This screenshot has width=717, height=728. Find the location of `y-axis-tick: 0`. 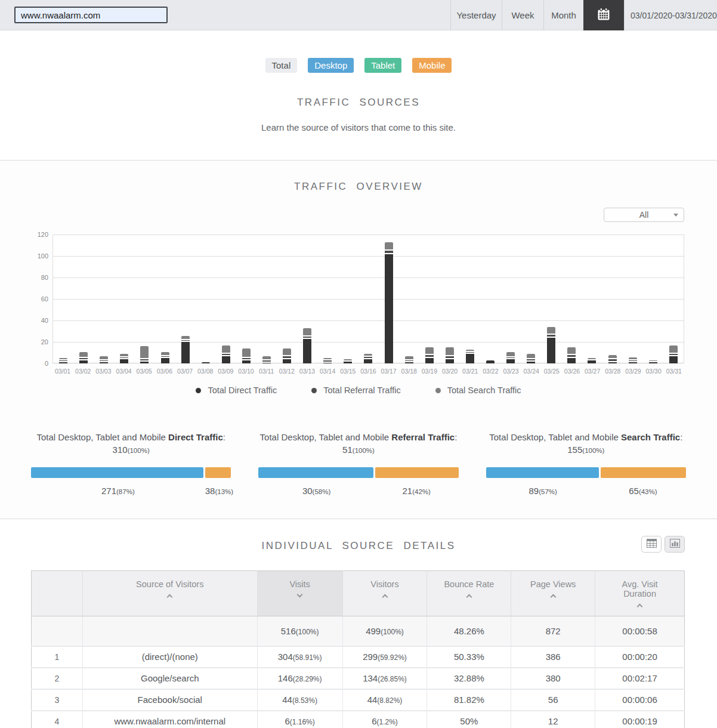

y-axis-tick: 0 is located at coordinates (40, 363).